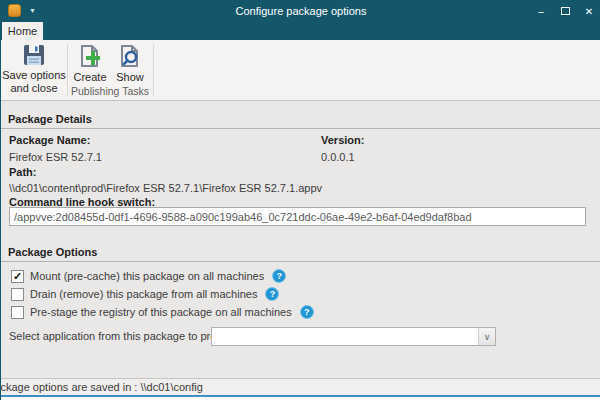 The width and height of the screenshot is (600, 400). I want to click on save-icon, so click(34, 55).